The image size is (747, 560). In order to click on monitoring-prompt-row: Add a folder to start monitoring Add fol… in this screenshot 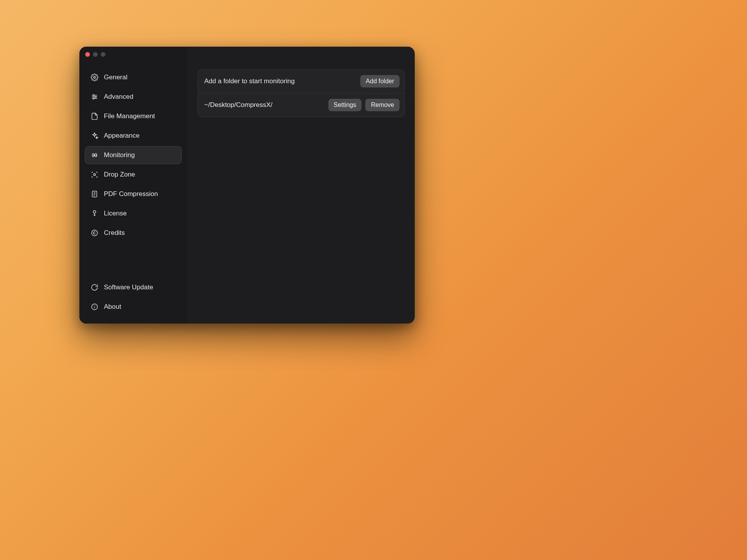, I will do `click(301, 81)`.